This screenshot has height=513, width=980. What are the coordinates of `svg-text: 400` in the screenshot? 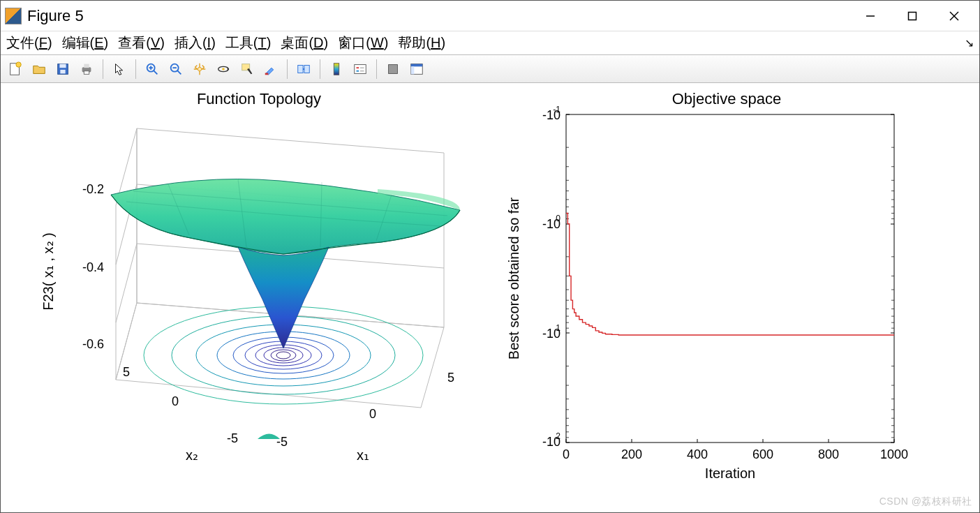 It's located at (697, 454).